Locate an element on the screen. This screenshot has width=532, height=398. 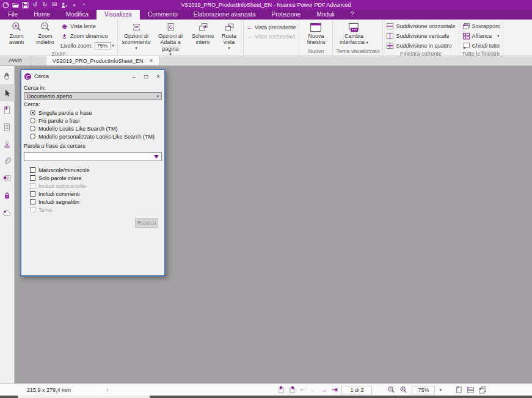
split-quad-button: Suddivisione in quattro is located at coordinates (420, 46).